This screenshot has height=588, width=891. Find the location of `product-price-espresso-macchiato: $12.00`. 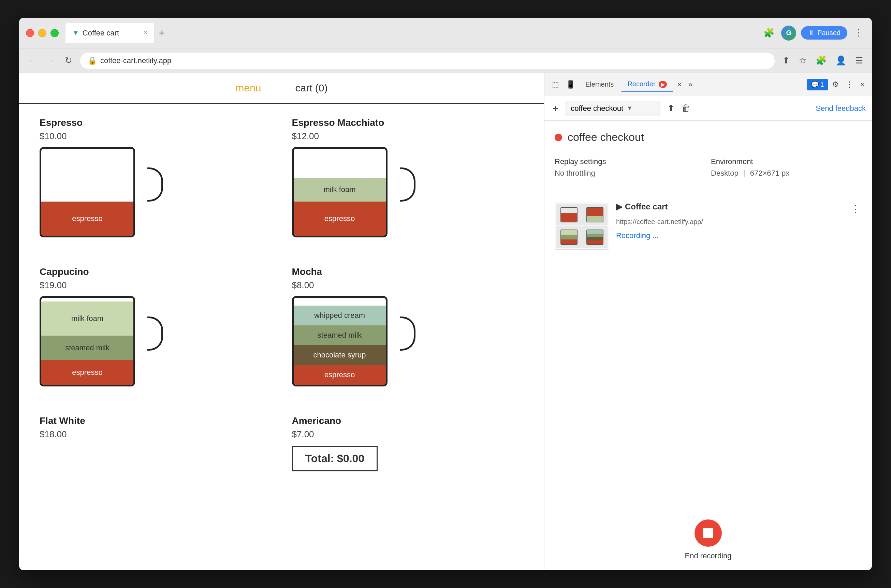

product-price-espresso-macchiato: $12.00 is located at coordinates (408, 136).